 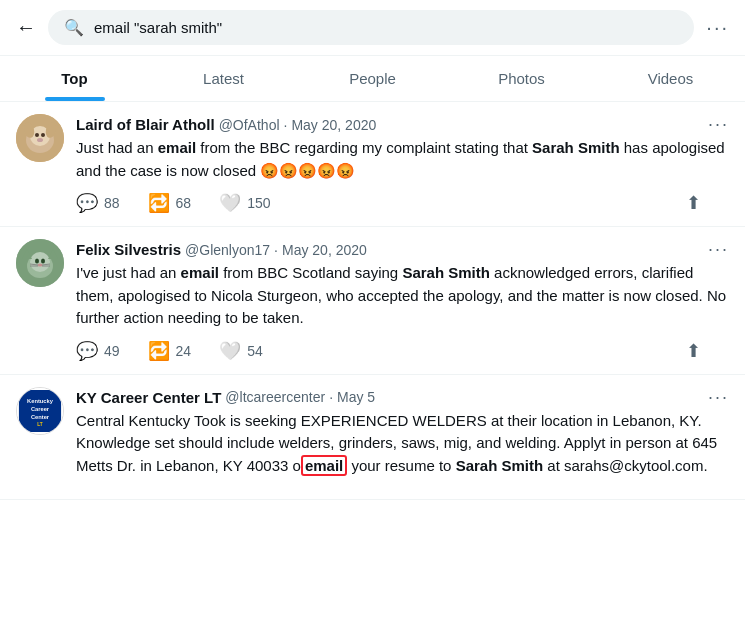 What do you see at coordinates (670, 78) in the screenshot?
I see `tab-videos: Videos` at bounding box center [670, 78].